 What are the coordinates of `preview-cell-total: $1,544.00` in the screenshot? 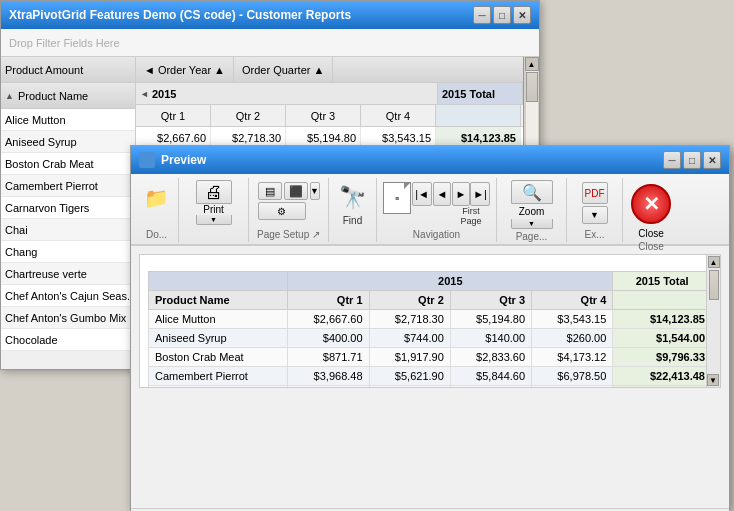 It's located at (662, 338).